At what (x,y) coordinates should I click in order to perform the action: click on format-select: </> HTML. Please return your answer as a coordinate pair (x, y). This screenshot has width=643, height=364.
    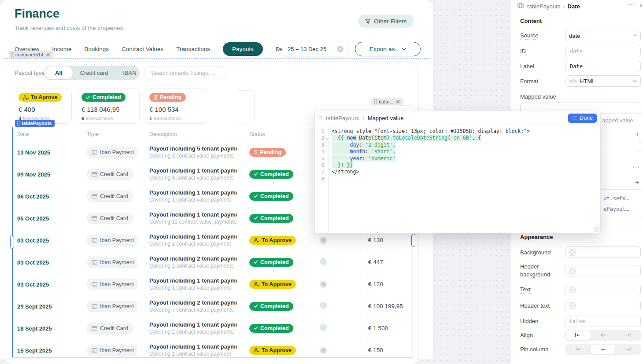
    Looking at the image, I should click on (603, 81).